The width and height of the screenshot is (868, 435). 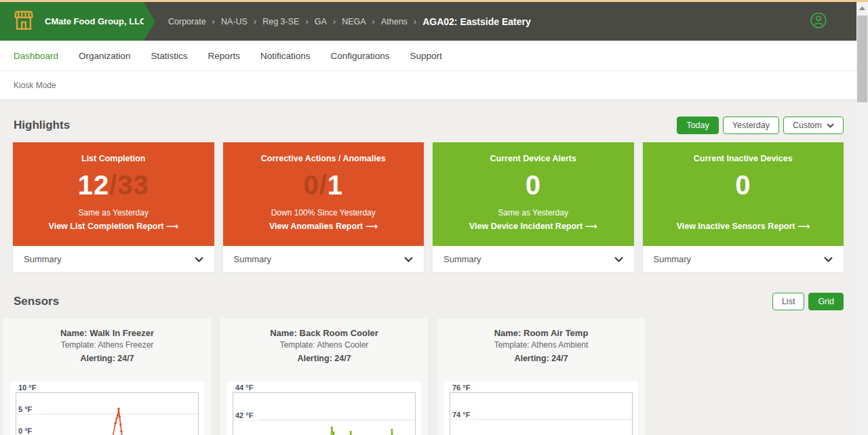 I want to click on device-alerts-card: Current Device Alerts 0 Same as Yesterda…, so click(x=533, y=207).